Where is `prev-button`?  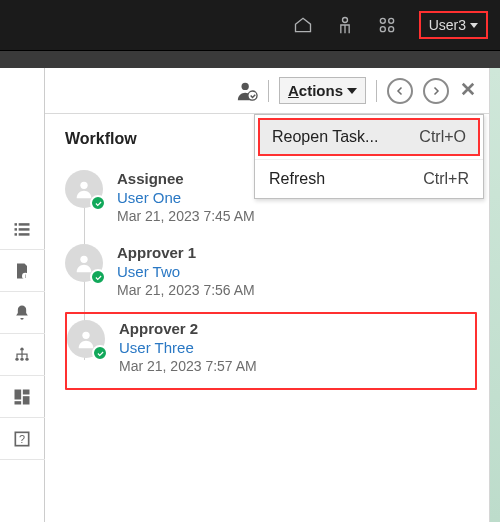
prev-button is located at coordinates (400, 91).